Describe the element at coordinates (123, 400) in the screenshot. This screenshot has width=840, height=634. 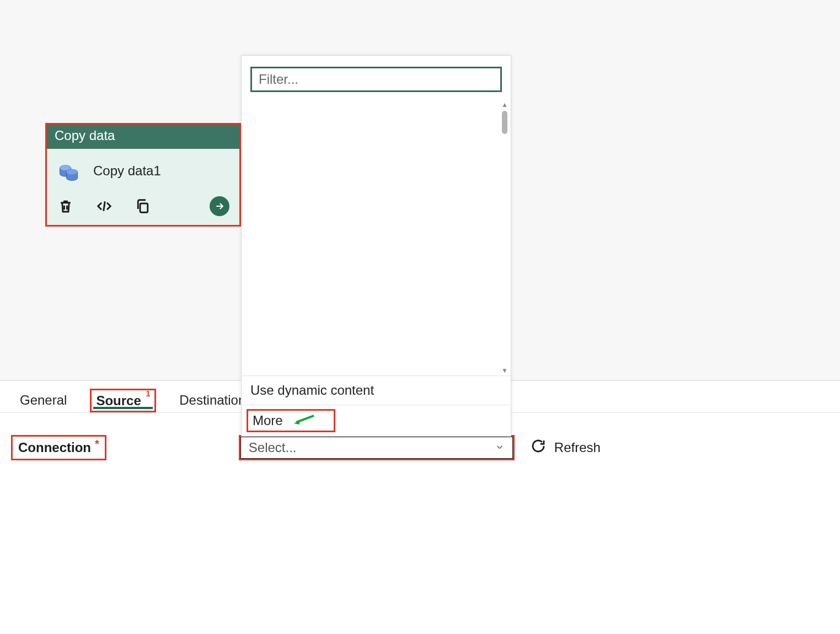
I see `tab-source: Source 1` at that location.